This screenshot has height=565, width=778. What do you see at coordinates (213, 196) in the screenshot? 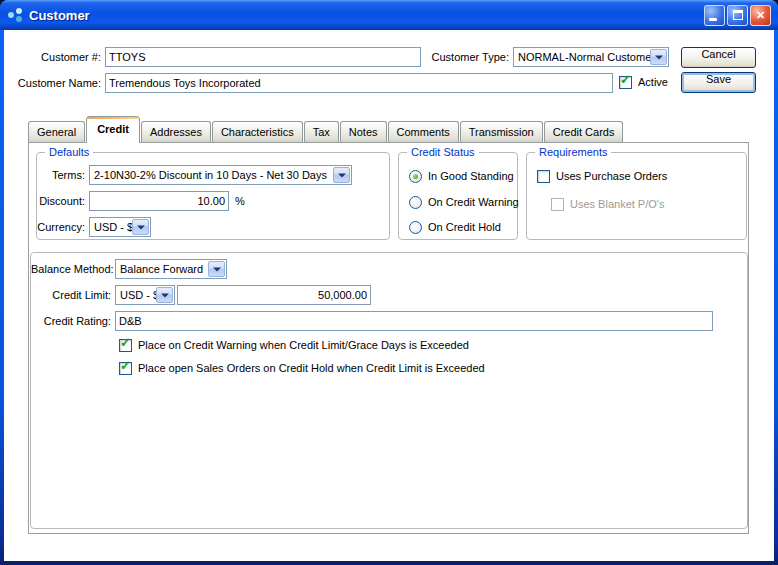
I see `defaults-group: Defaults Terms: 2-10N30-2% Discount in 1…` at bounding box center [213, 196].